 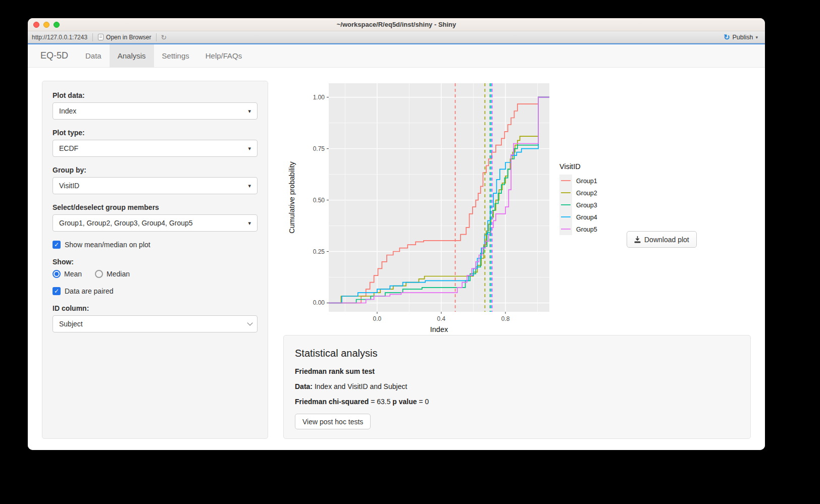 What do you see at coordinates (587, 230) in the screenshot?
I see `legend-label-group5: Group5` at bounding box center [587, 230].